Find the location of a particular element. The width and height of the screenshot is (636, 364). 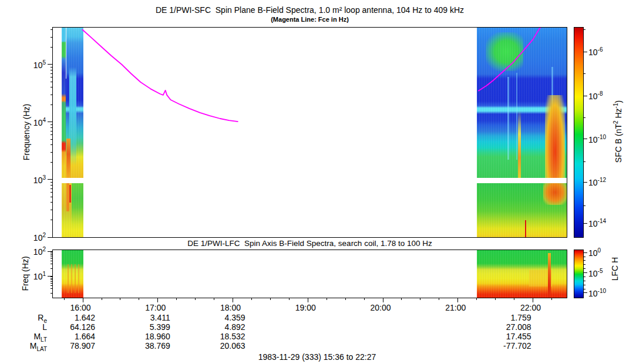

ephemeris-row-label: MLAT is located at coordinates (29, 346).